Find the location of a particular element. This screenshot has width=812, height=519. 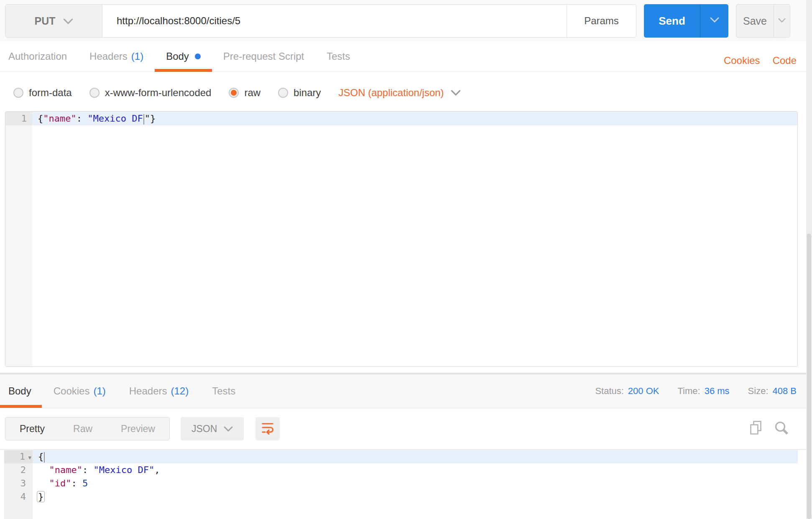

line-number: 1▾ is located at coordinates (18, 457).